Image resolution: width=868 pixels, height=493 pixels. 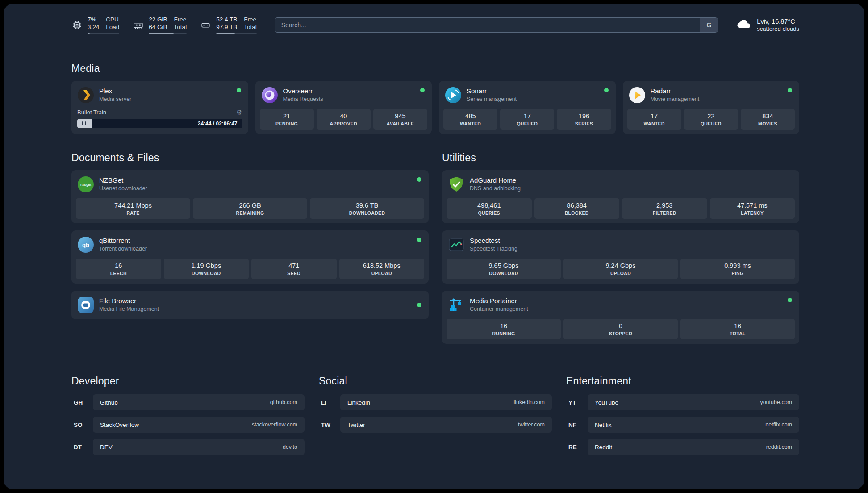 What do you see at coordinates (199, 447) in the screenshot?
I see `bookmark-link-dev: DEV dev.to` at bounding box center [199, 447].